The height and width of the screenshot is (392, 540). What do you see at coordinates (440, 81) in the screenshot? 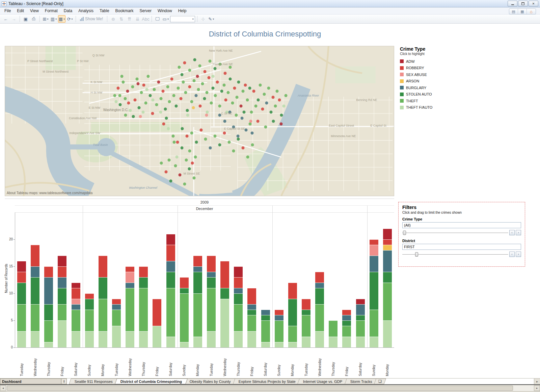
I see `legend-item-arson: ARSON` at bounding box center [440, 81].